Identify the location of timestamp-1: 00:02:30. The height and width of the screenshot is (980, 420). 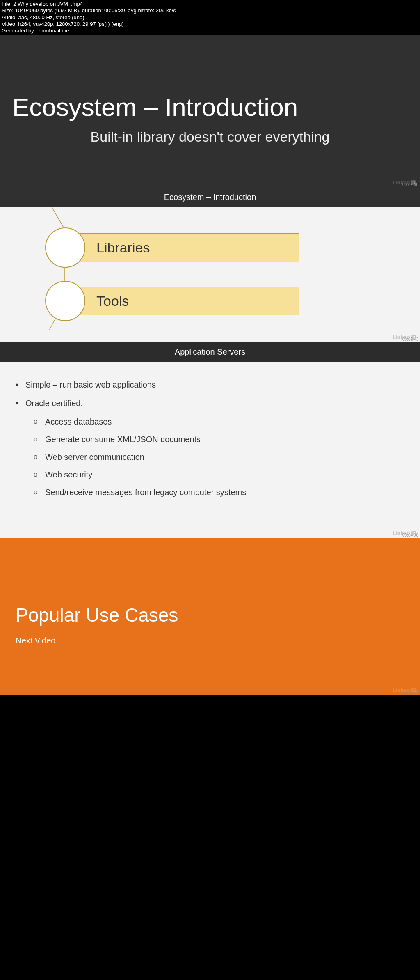
(410, 185).